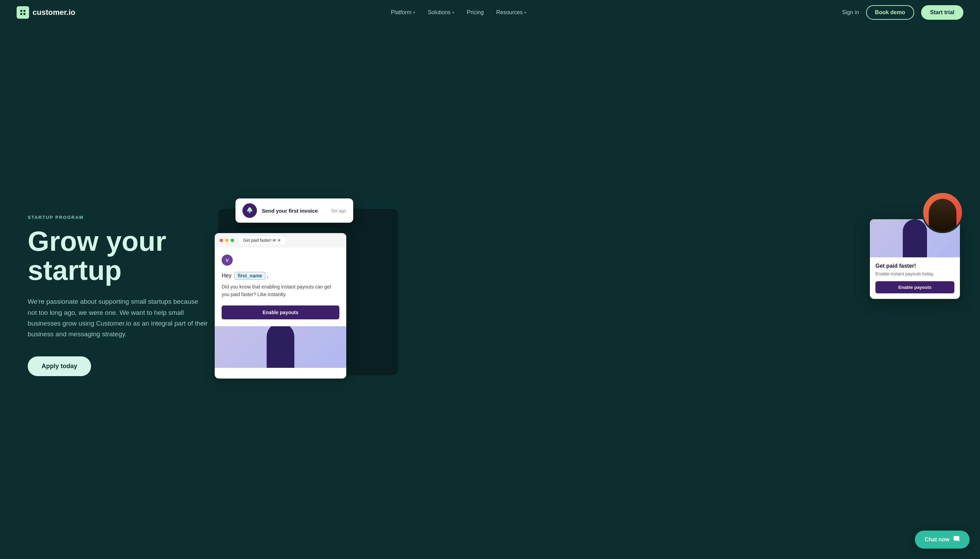 The image size is (980, 559). Describe the element at coordinates (250, 276) in the screenshot. I see `firstname-tag: first_name` at that location.